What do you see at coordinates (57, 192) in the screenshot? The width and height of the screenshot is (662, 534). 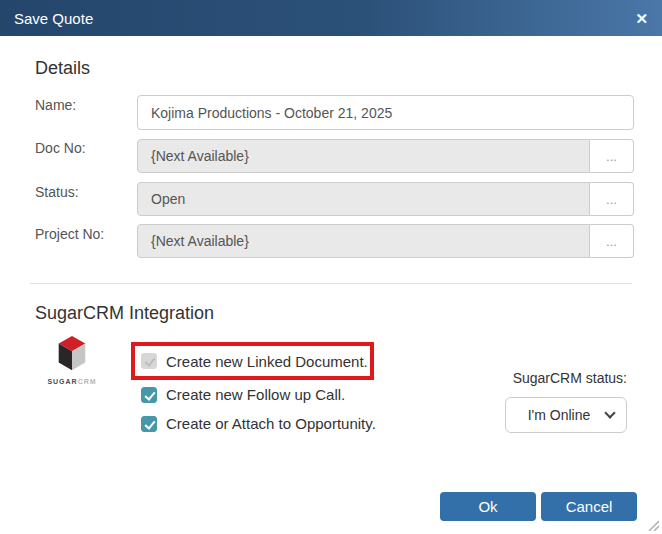 I see `status-label: Status:` at bounding box center [57, 192].